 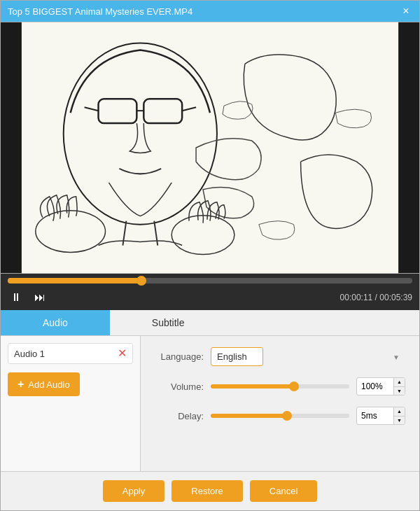 What do you see at coordinates (179, 357) in the screenshot?
I see `language-label: Language:` at bounding box center [179, 357].